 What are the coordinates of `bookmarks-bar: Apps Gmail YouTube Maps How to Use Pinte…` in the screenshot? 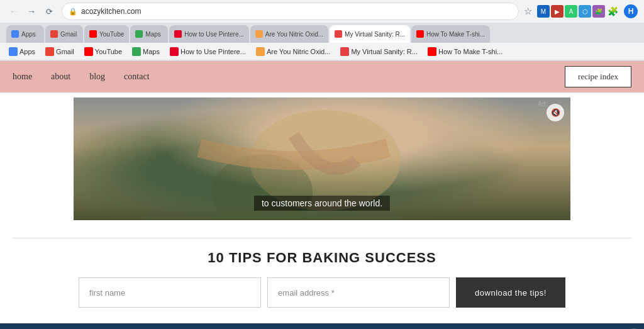 It's located at (322, 52).